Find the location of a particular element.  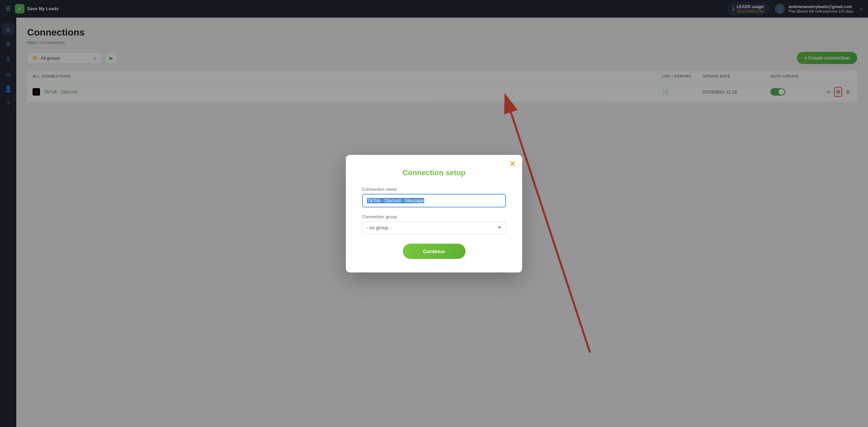

modal-close-button: ✕ is located at coordinates (512, 164).